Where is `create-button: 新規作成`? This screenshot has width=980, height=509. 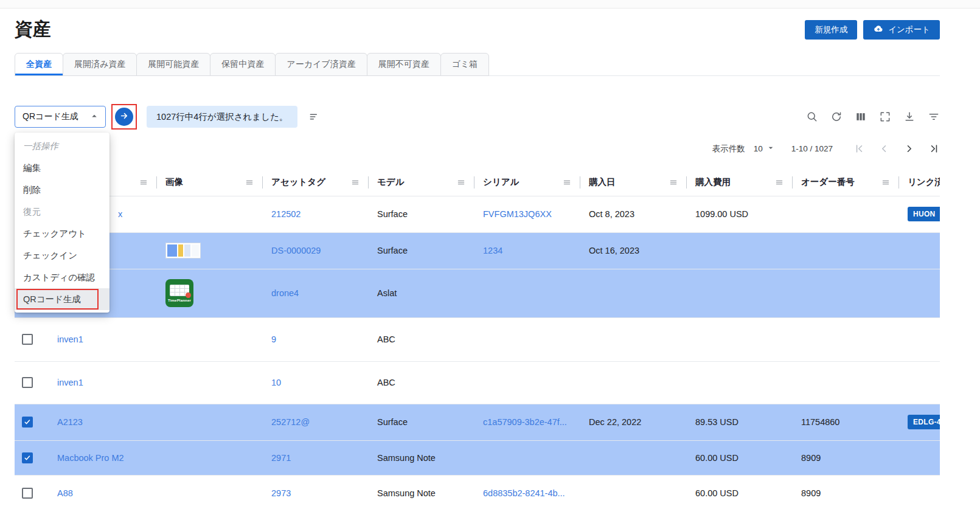
create-button: 新規作成 is located at coordinates (831, 30).